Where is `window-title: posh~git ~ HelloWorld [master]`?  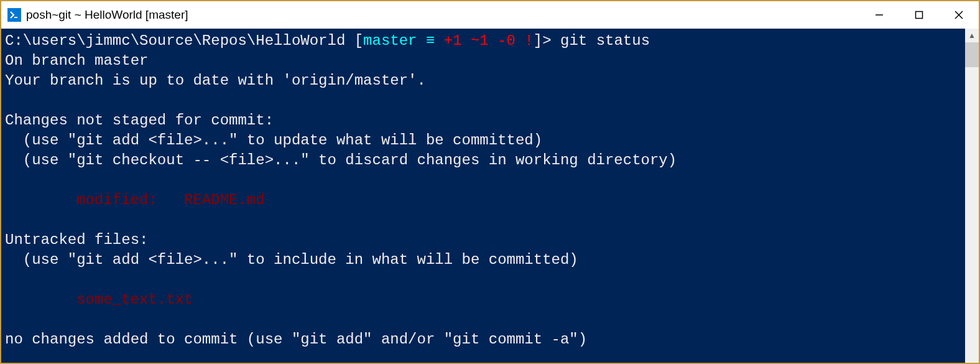
window-title: posh~git ~ HelloWorld [master] is located at coordinates (443, 15).